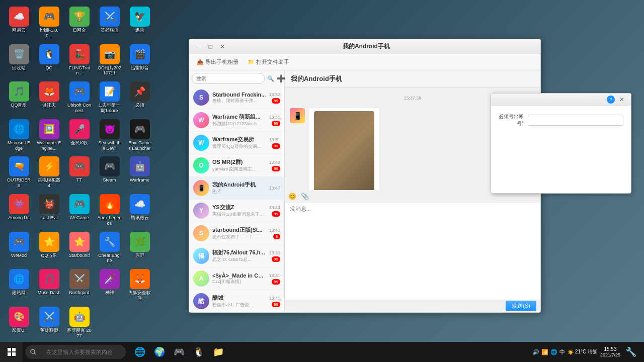 The width and height of the screenshot is (644, 362). I want to click on chat-meta-2: 13:51 99, so click(275, 121).